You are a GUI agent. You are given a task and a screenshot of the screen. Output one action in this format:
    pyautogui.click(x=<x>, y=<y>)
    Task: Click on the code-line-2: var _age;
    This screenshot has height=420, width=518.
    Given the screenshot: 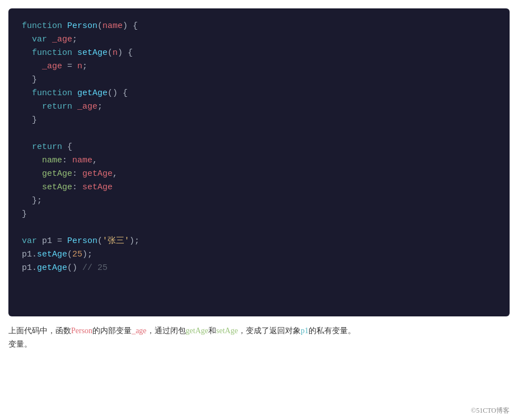 What is the action you would take?
    pyautogui.click(x=259, y=40)
    